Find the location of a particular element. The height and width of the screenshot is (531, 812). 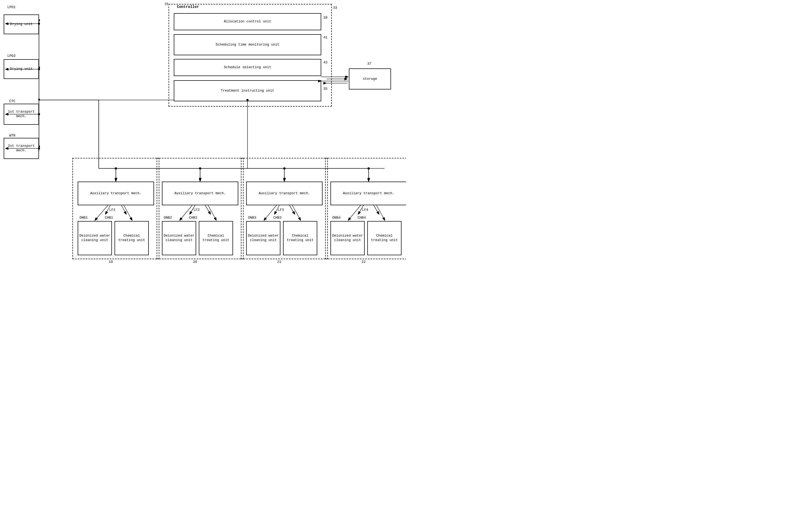

lpd2-label: LPD2 is located at coordinates (12, 56).